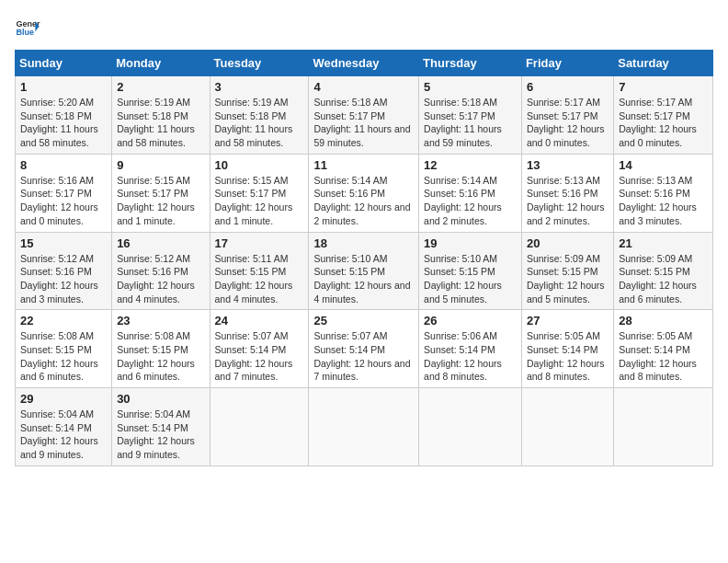 The height and width of the screenshot is (563, 728). Describe the element at coordinates (568, 243) in the screenshot. I see `day-number: 20` at that location.